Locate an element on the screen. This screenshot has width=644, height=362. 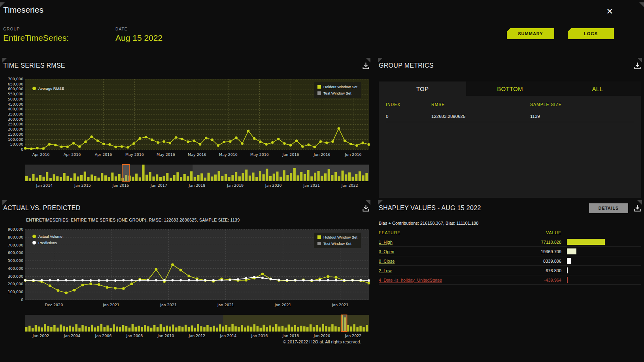
shapley-row: 1_High77110.828 is located at coordinates (510, 242).